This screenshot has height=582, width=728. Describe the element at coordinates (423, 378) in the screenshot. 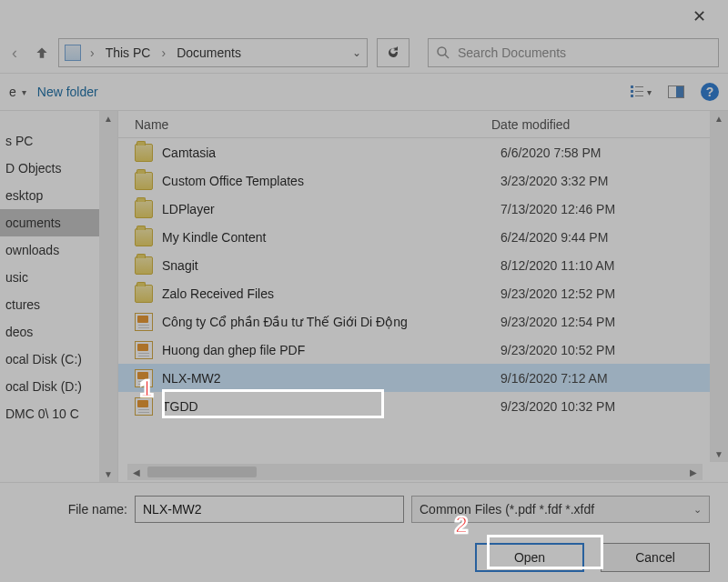

I see `file-row: NLX-MW29/16/2020 7:12 AM` at that location.